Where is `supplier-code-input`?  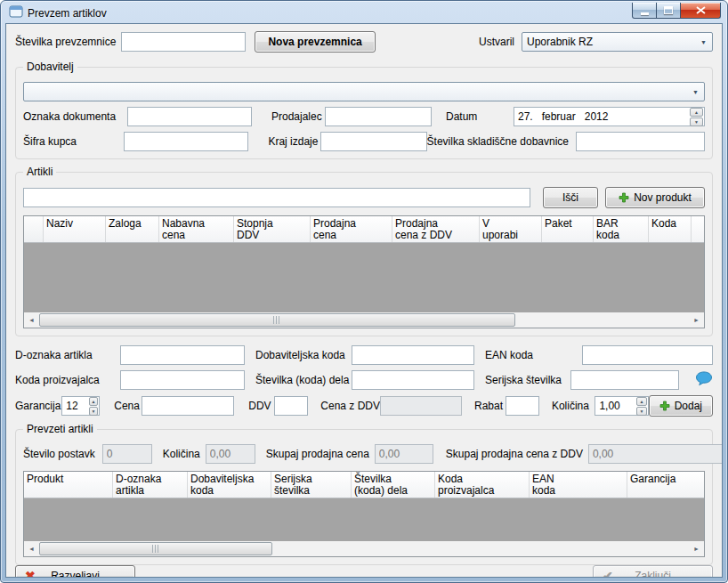 supplier-code-input is located at coordinates (413, 355).